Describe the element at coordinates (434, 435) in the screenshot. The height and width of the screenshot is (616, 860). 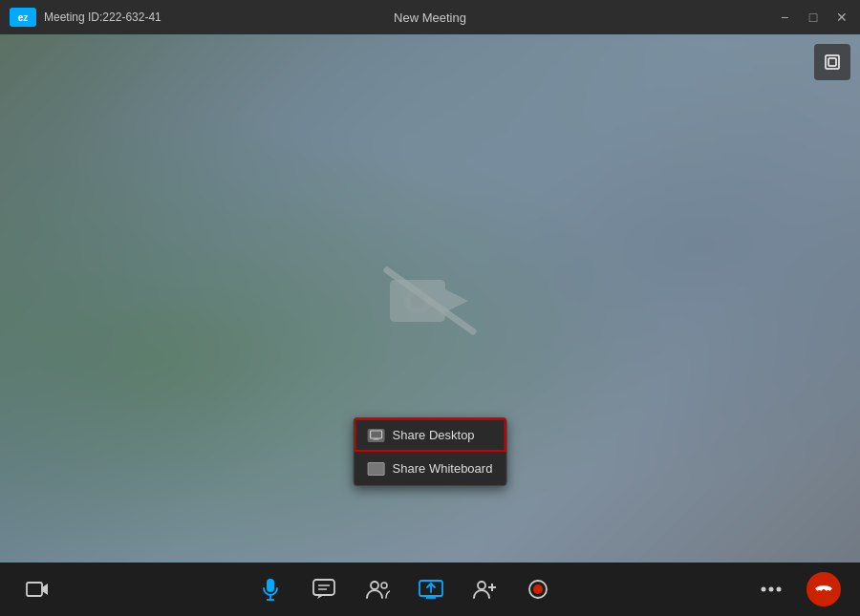
I see `share-desktop-label: Share Desktop` at that location.